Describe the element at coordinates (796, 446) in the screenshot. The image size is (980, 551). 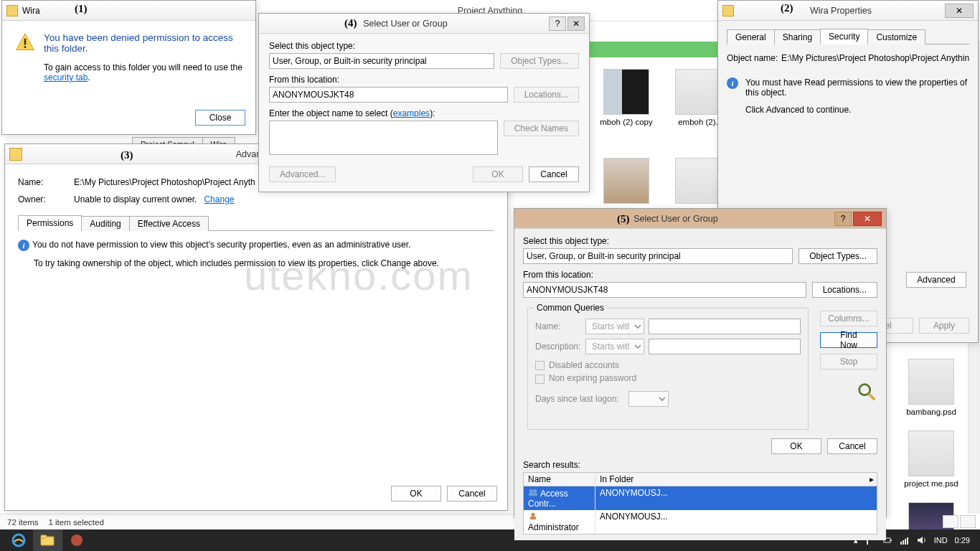
I see `select5-ok-button: OK` at that location.